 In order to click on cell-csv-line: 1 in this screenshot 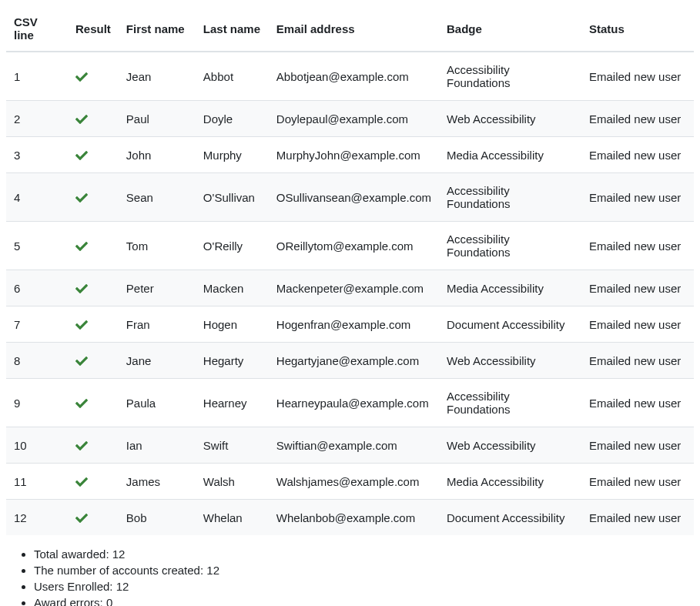, I will do `click(37, 76)`.